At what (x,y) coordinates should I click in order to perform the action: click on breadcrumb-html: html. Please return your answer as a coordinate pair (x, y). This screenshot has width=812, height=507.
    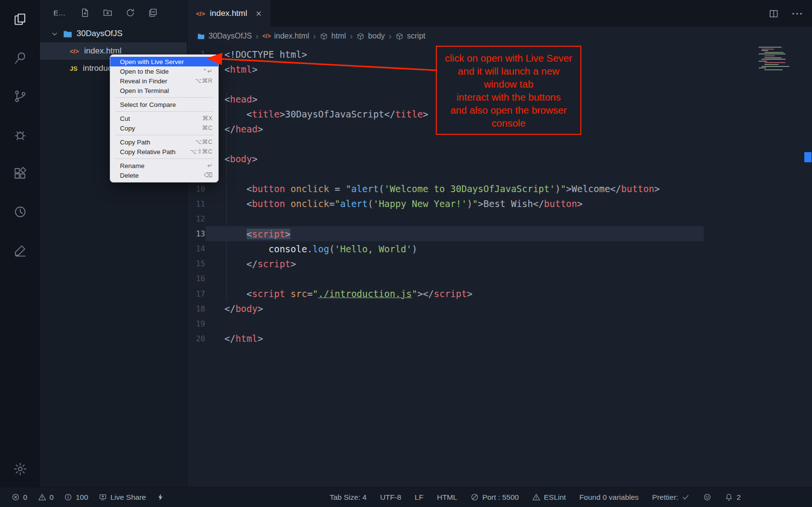
    Looking at the image, I should click on (333, 36).